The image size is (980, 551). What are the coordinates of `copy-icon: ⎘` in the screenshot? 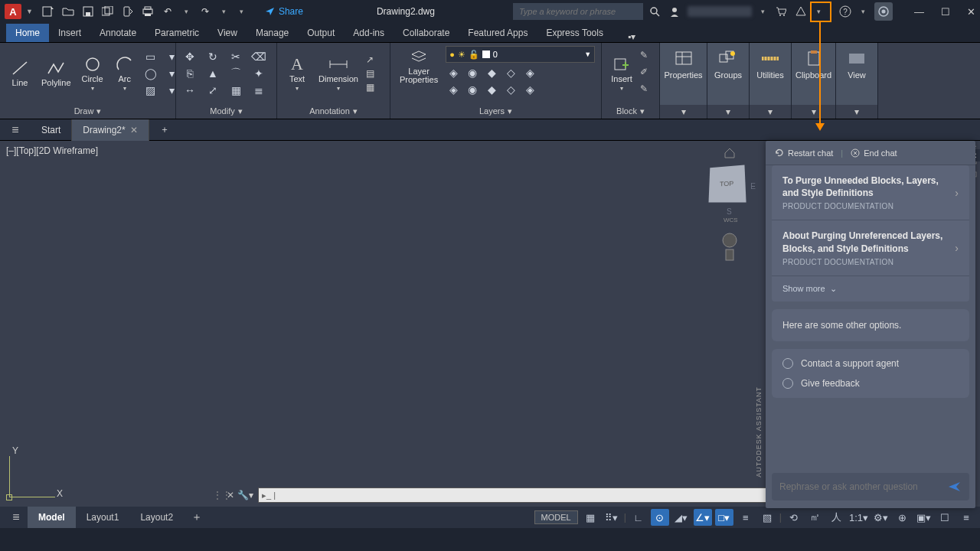 It's located at (190, 73).